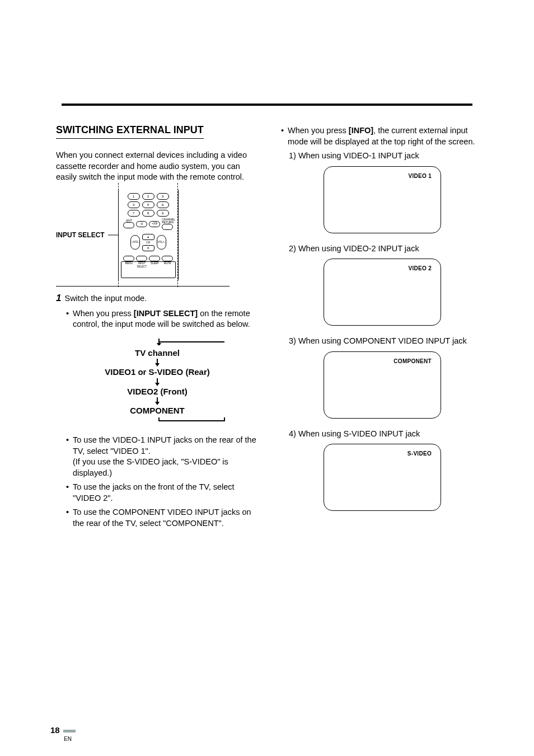 Image resolution: width=534 pixels, height=756 pixels. What do you see at coordinates (386, 434) in the screenshot?
I see `info-item-4: 4) When using S-VIDEO INPUT jack` at bounding box center [386, 434].